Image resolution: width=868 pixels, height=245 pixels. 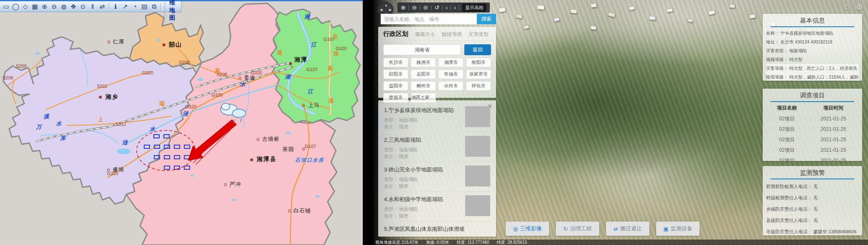 What do you see at coordinates (437, 62) in the screenshot?
I see `admin-division-panel: 行政区划规模大小险情等级灾害类型 湖南省 返回 长沙市株洲市湘潭市衡阳市邵阳市岳…` at bounding box center [437, 62].